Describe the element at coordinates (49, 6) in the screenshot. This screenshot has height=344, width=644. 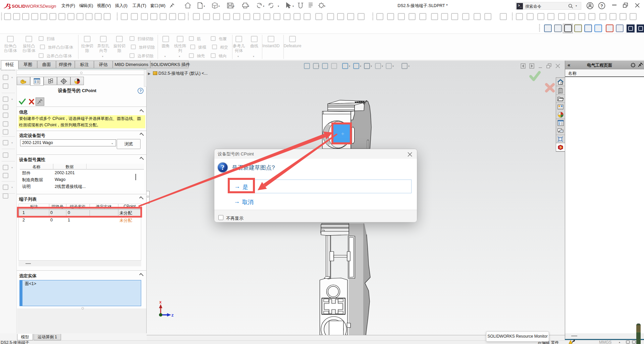
I see `svg-text: Design` at that location.